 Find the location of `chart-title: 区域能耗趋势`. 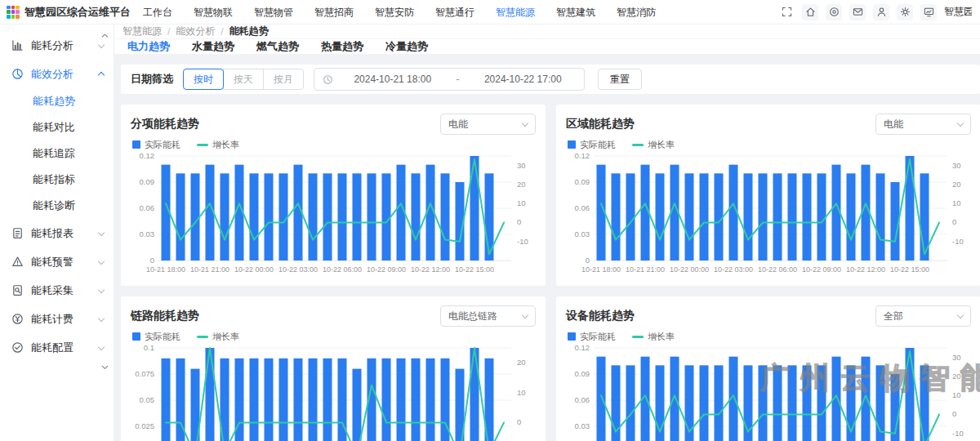

chart-title: 区域能耗趋势 is located at coordinates (600, 124).